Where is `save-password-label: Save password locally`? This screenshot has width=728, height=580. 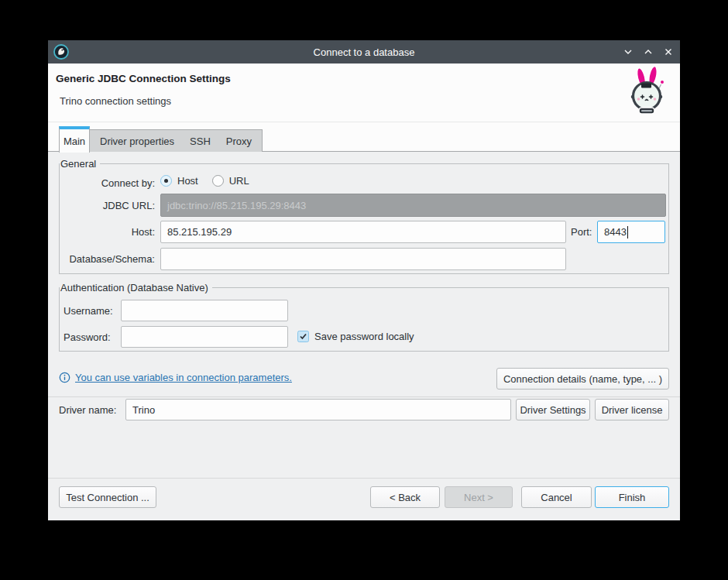
save-password-label: Save password locally is located at coordinates (364, 336).